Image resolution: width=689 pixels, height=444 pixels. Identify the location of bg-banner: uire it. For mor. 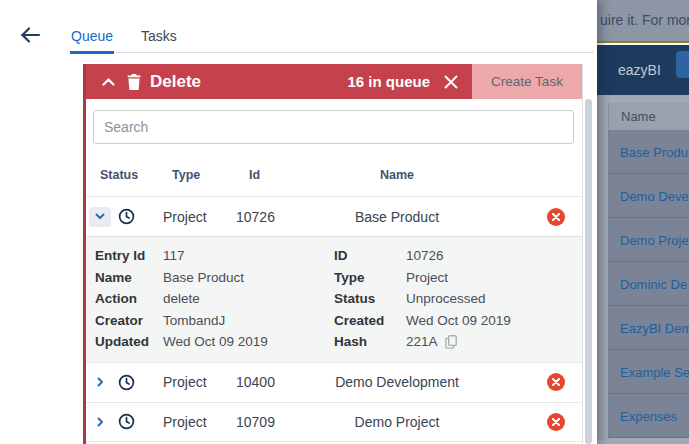
(643, 22).